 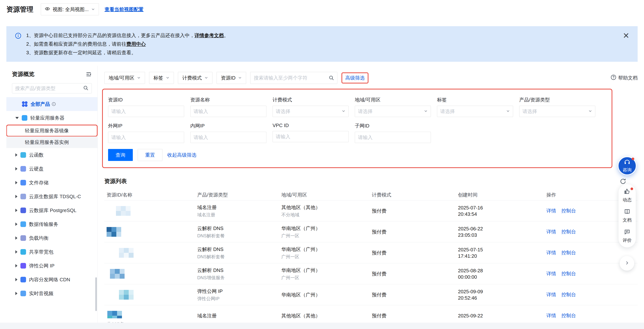 What do you see at coordinates (627, 263) in the screenshot?
I see `toolbar-expand-button` at bounding box center [627, 263].